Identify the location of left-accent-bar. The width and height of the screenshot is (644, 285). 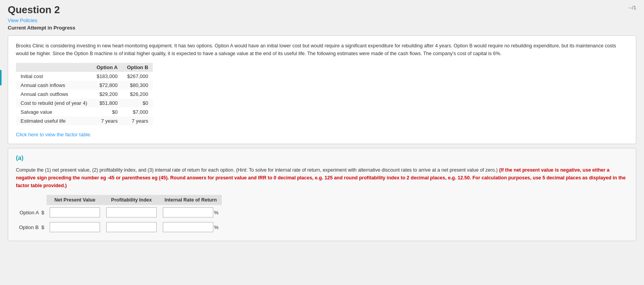
(1, 78).